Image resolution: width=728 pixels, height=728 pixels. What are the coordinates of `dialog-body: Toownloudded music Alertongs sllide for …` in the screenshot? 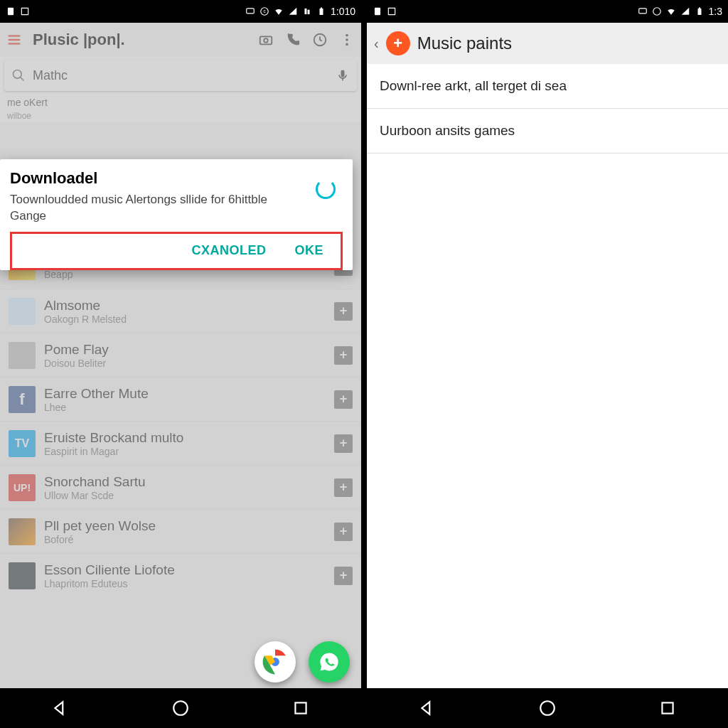 It's located at (176, 208).